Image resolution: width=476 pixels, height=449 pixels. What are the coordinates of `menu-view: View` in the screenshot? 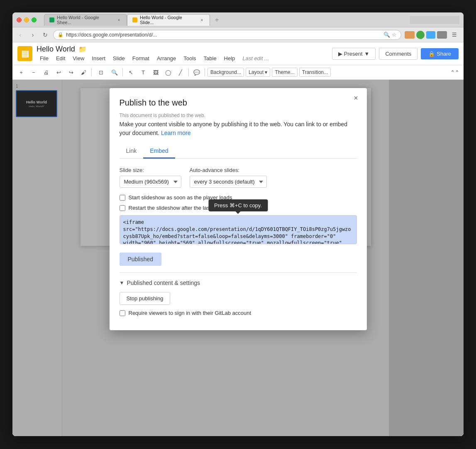 It's located at (78, 58).